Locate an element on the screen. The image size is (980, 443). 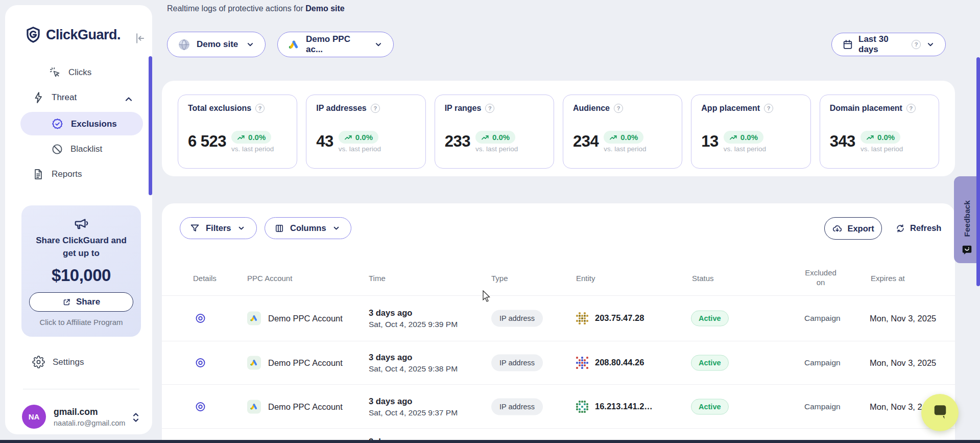
columns-button: Columns is located at coordinates (308, 228).